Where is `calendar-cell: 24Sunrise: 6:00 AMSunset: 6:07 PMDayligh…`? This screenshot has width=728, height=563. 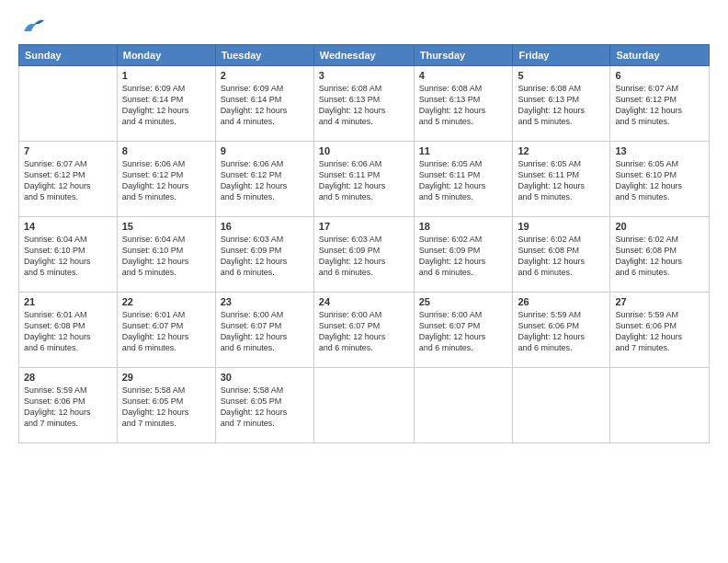 calendar-cell: 24Sunrise: 6:00 AMSunset: 6:07 PMDayligh… is located at coordinates (364, 330).